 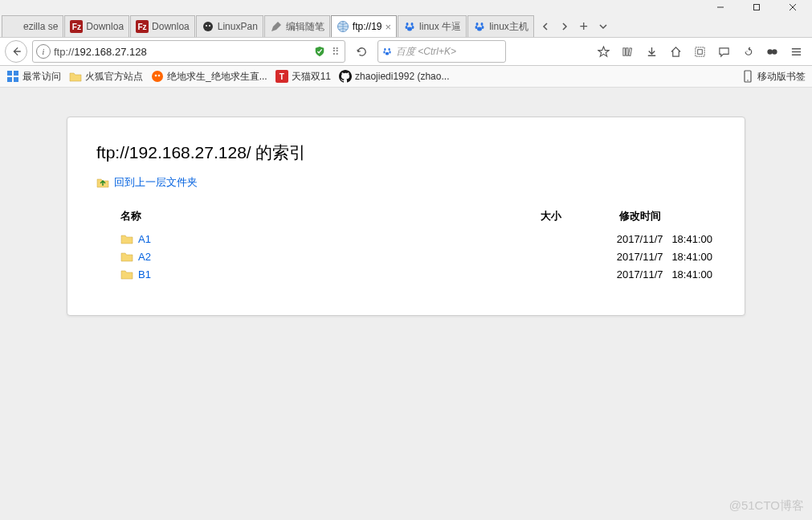 I want to click on new-tab-button: +, so click(x=584, y=27).